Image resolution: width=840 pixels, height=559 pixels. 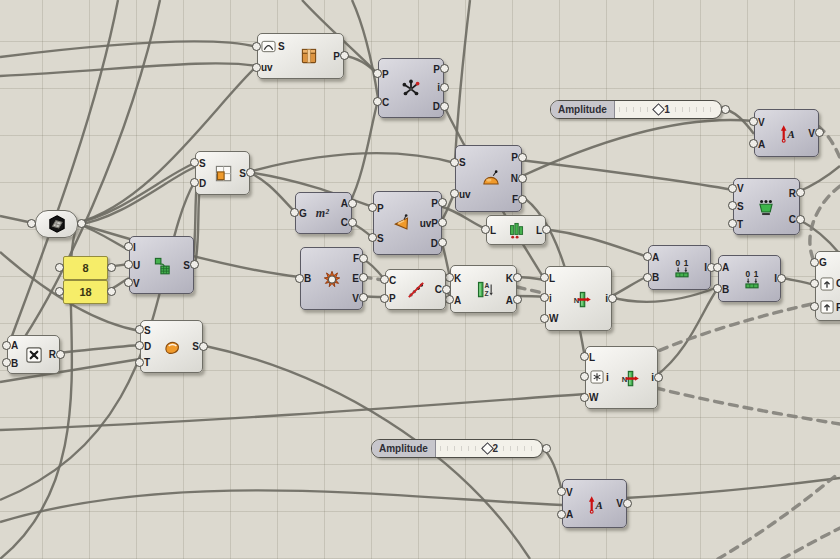 What do you see at coordinates (332, 278) in the screenshot?
I see `node-deconstruct-brep: BFEV` at bounding box center [332, 278].